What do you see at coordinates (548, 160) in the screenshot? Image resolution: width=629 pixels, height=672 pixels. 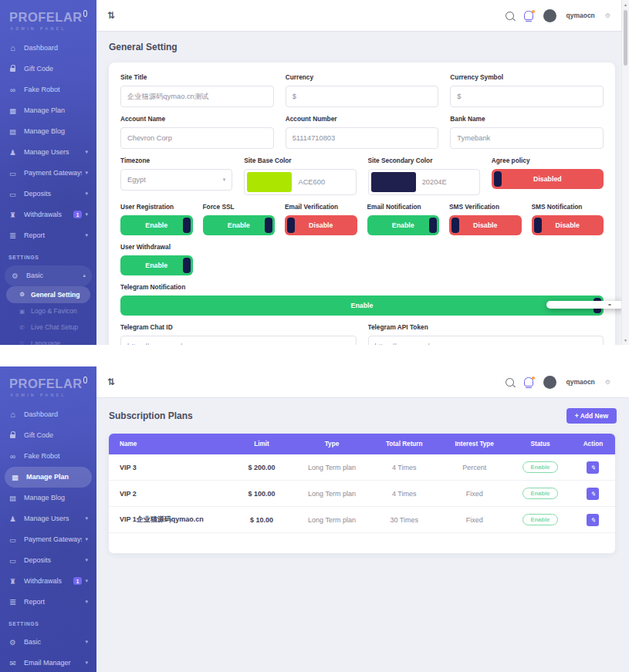 I see `field-label: Agree policy` at bounding box center [548, 160].